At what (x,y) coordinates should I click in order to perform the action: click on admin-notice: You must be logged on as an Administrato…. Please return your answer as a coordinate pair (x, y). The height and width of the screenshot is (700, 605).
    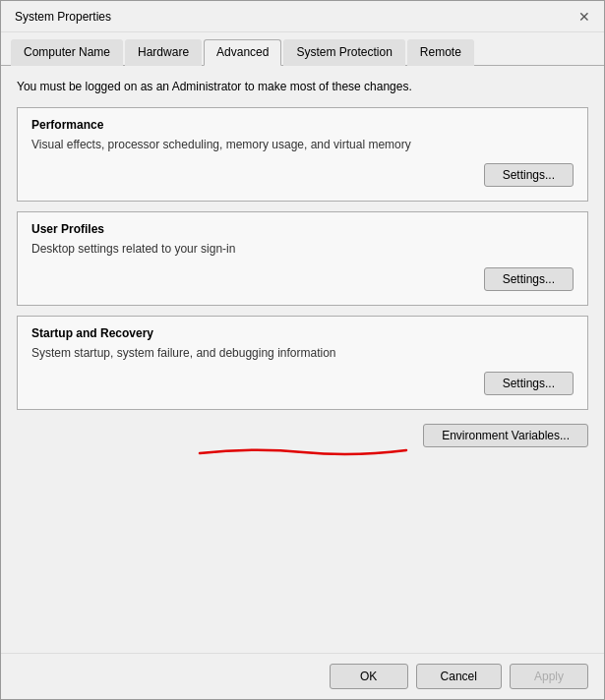
    Looking at the image, I should click on (303, 87).